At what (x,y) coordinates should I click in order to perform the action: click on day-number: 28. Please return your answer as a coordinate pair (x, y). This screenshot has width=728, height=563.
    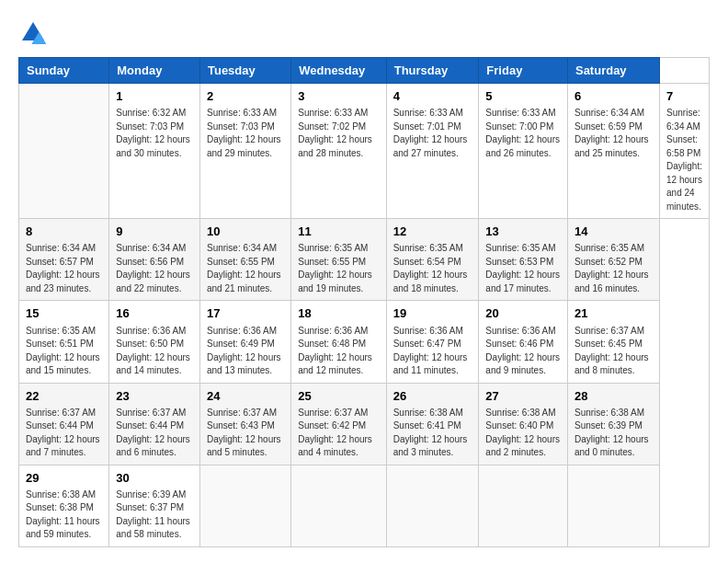
    Looking at the image, I should click on (614, 396).